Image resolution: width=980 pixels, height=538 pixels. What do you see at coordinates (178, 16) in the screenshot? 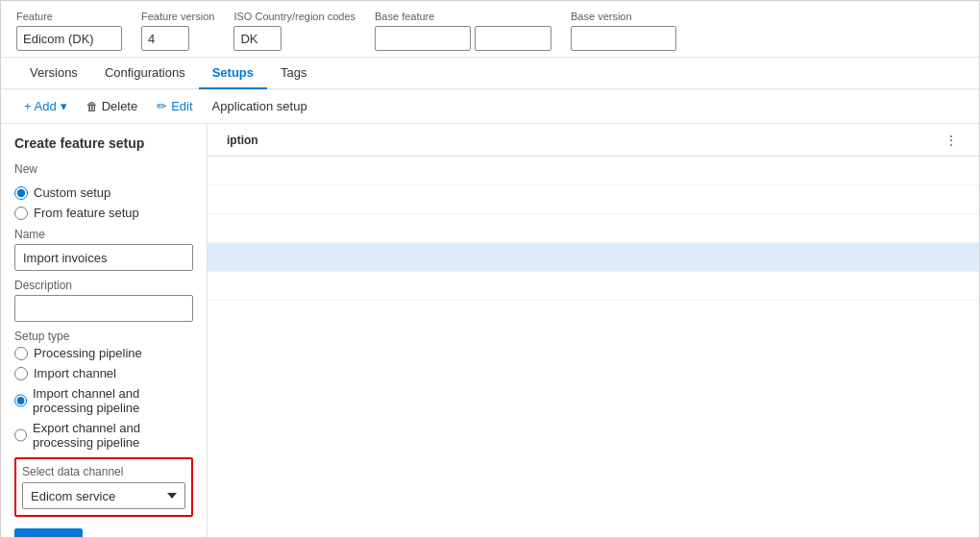
I see `feature-version-label: Feature version` at bounding box center [178, 16].